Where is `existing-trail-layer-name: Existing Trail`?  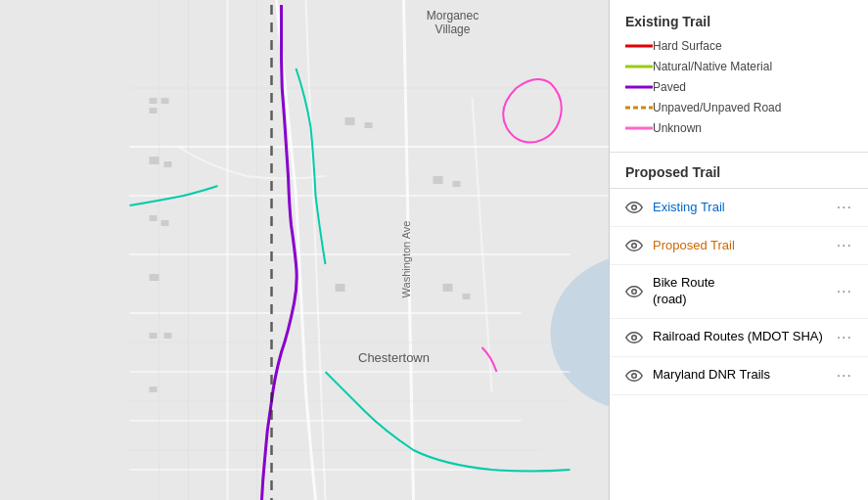 existing-trail-layer-name: Existing Trail is located at coordinates (745, 207).